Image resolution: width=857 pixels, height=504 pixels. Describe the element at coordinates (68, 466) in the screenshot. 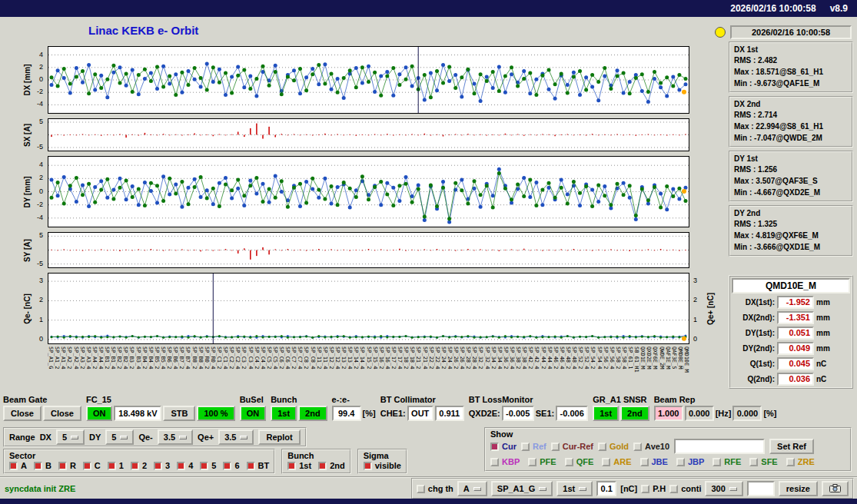

I see `checkbox-sector-r: R` at that location.